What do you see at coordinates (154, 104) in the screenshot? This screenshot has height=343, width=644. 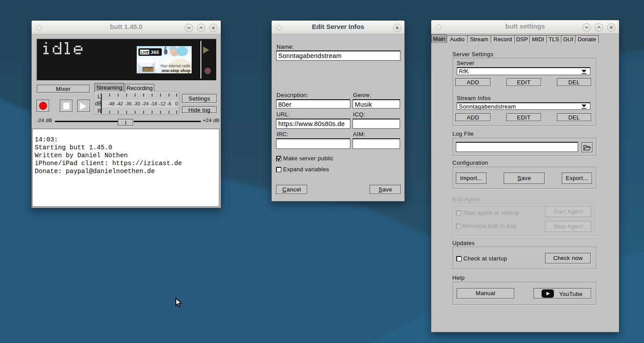 I see `svg-text: -18` at bounding box center [154, 104].